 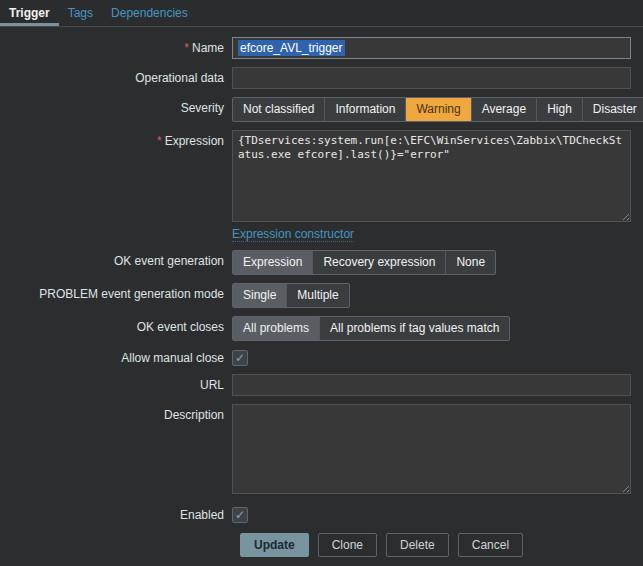 What do you see at coordinates (322, 14) in the screenshot?
I see `tab-bar: Trigger Tags Dependencies` at bounding box center [322, 14].